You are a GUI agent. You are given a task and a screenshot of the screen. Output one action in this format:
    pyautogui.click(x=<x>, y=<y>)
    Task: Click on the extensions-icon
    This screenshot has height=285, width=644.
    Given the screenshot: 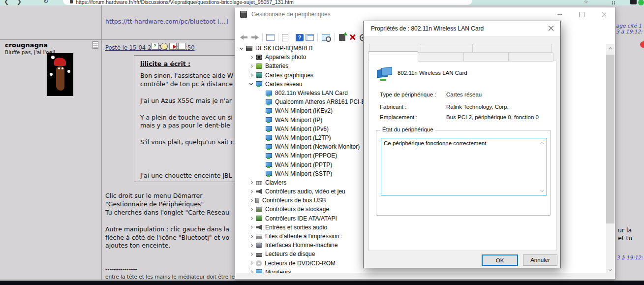 What is the action you would take?
    pyautogui.click(x=613, y=3)
    